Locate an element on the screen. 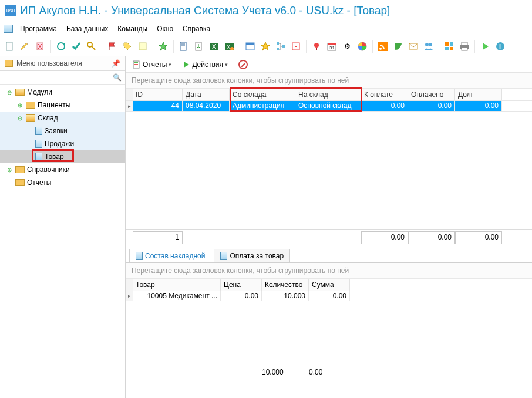 The width and height of the screenshot is (532, 398). tb-mail-icon is located at coordinates (413, 46).